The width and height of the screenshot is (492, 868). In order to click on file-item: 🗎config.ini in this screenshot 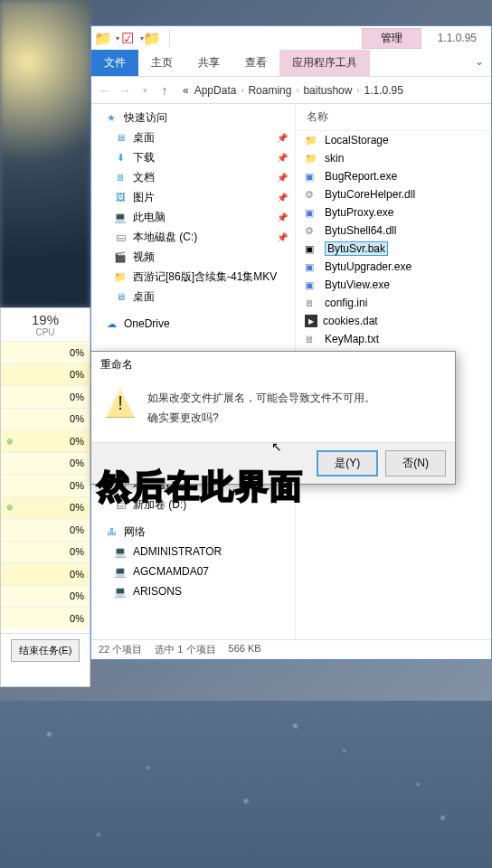, I will do `click(393, 303)`.